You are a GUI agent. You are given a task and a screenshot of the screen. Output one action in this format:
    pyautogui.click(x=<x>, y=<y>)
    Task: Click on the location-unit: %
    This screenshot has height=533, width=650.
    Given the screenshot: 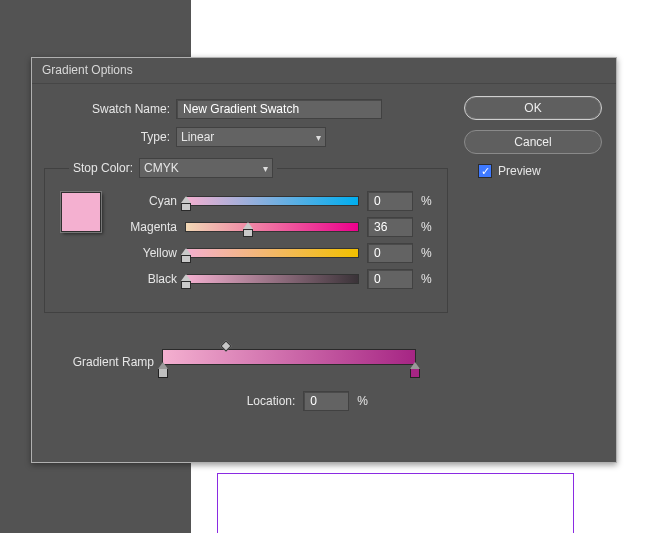 What is the action you would take?
    pyautogui.click(x=362, y=401)
    